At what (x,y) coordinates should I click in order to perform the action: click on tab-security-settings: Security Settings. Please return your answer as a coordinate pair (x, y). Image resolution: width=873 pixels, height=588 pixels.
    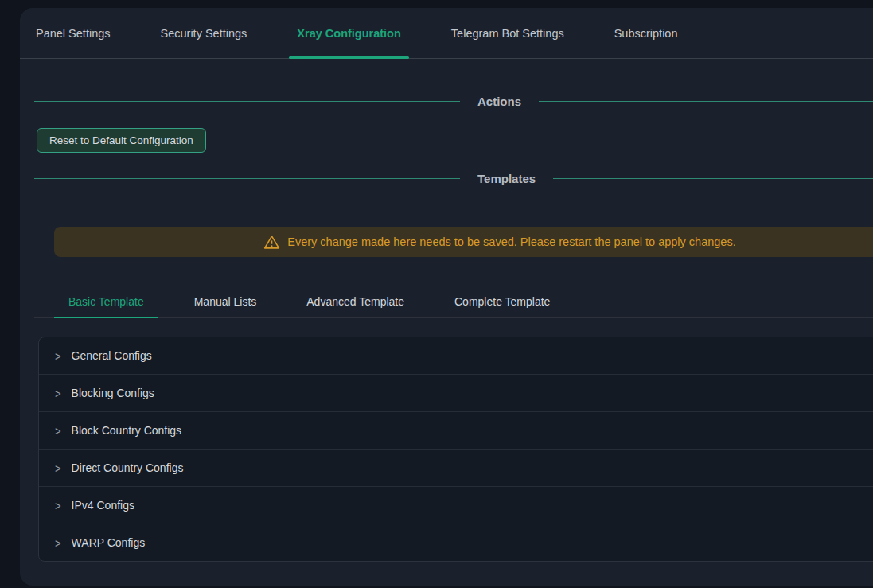
    Looking at the image, I should click on (204, 33).